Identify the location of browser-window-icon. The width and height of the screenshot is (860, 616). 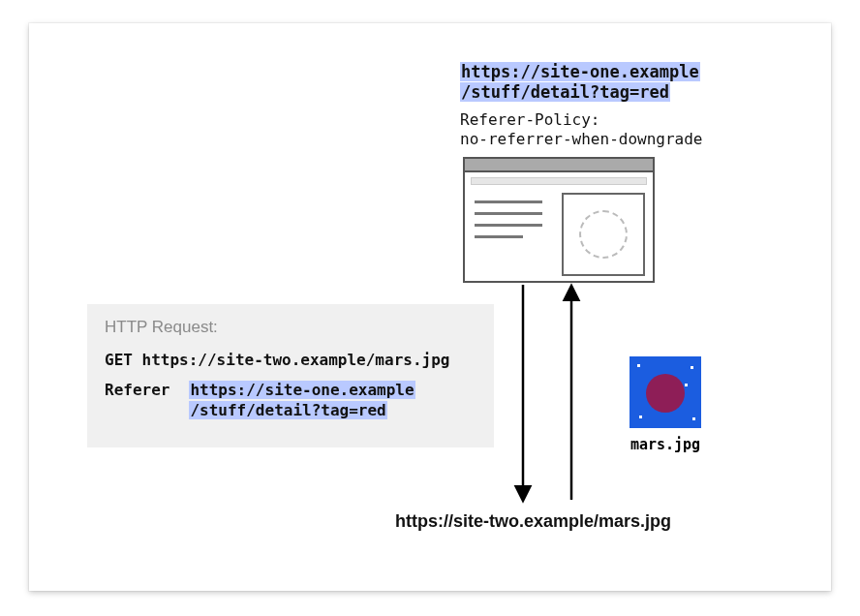
(559, 220).